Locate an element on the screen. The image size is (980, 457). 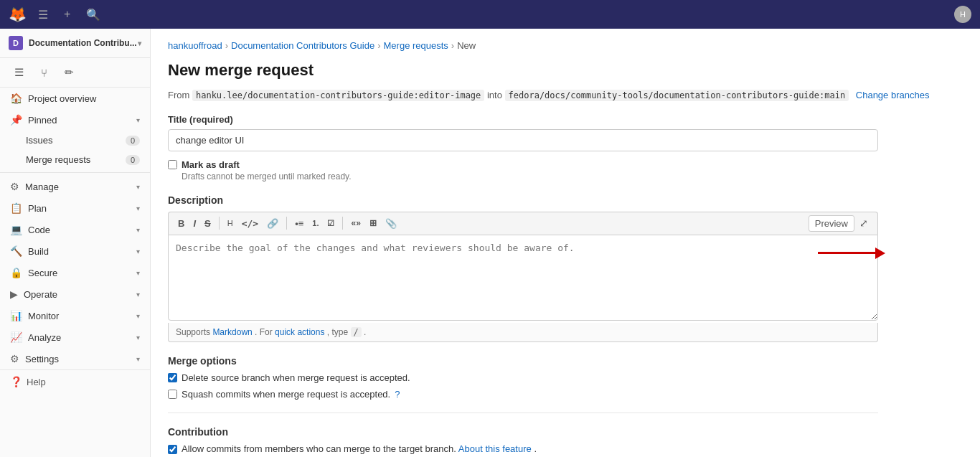
sidebar-item-operate: ▶ Operate ▾ is located at coordinates (75, 294).